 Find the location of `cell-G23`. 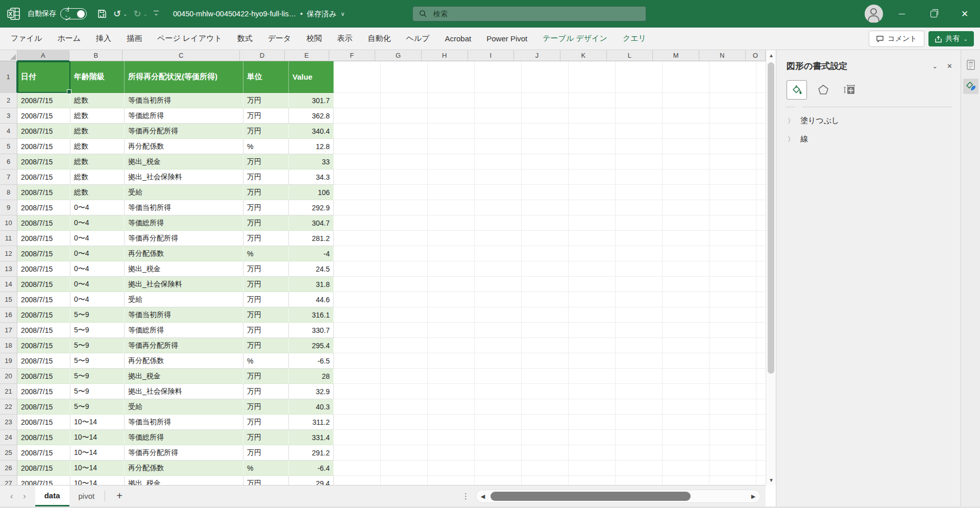

cell-G23 is located at coordinates (404, 422).